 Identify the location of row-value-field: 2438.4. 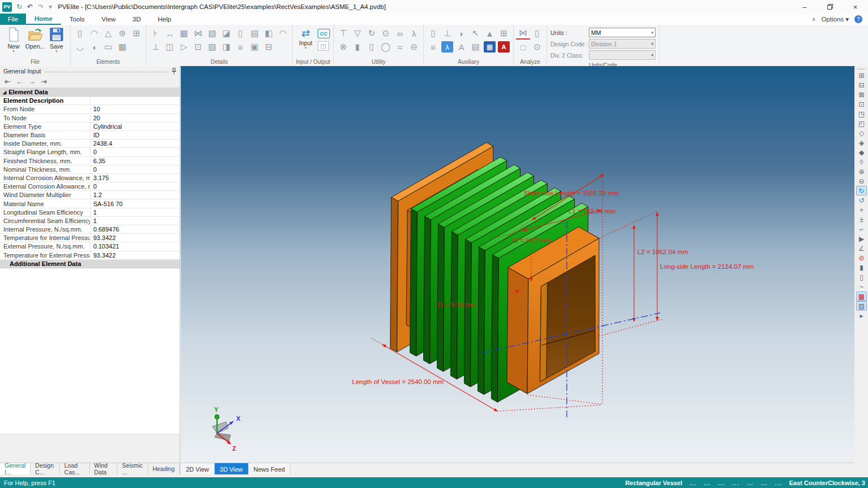
(135, 143).